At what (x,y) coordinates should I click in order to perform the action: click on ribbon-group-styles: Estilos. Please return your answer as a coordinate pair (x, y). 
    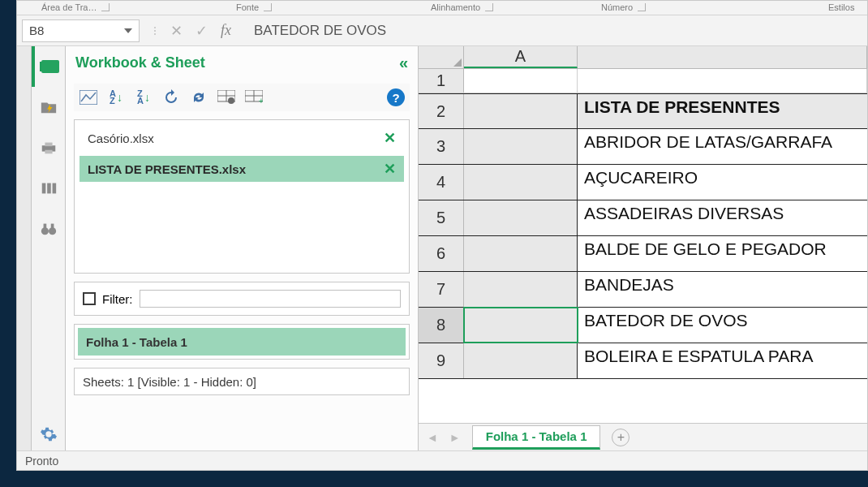
    Looking at the image, I should click on (841, 7).